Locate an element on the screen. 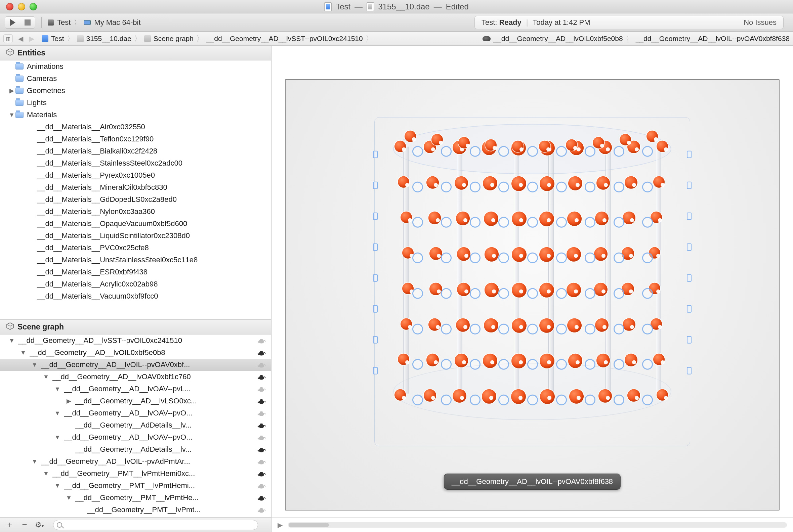 Image resolution: width=793 pixels, height=532 pixels. remove-button: − is located at coordinates (24, 525).